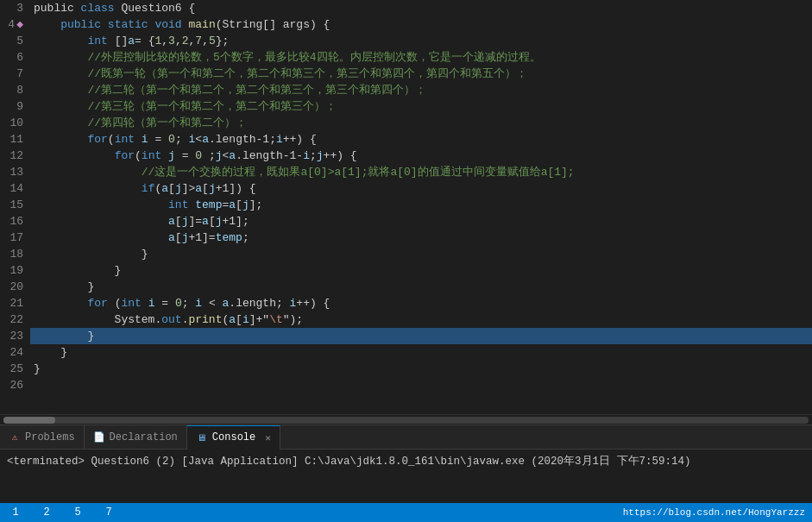  What do you see at coordinates (406, 513) in the screenshot?
I see `status-bar: 1 2 5 7 https://blog.csdn.net/HongYarzzz` at bounding box center [406, 513].